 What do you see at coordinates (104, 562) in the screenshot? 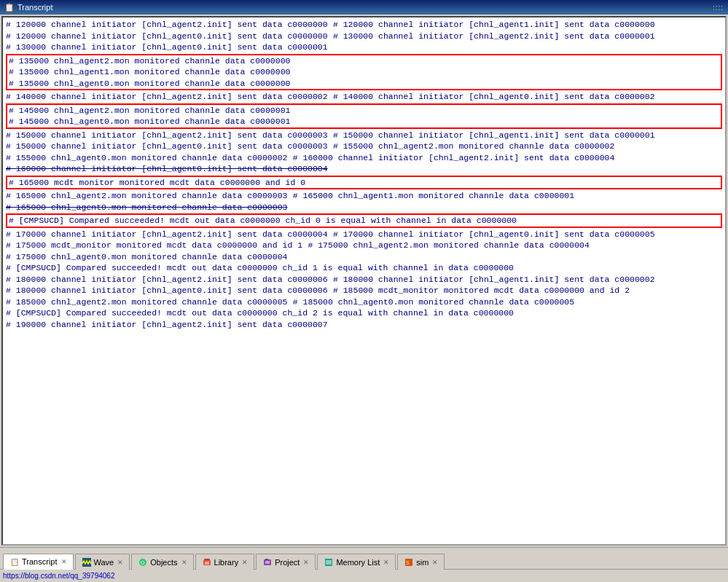
I see `tab-wave-label: Wave` at bounding box center [104, 562].